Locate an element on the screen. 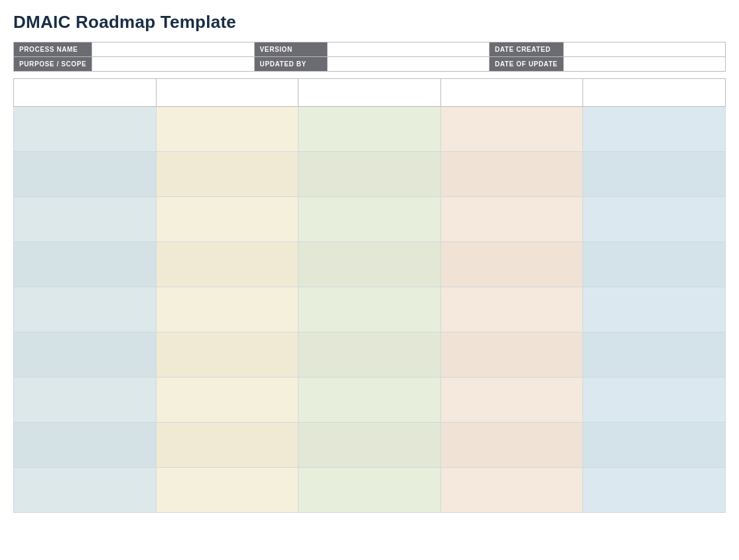  header-improve: IMPROVE is located at coordinates (512, 93).